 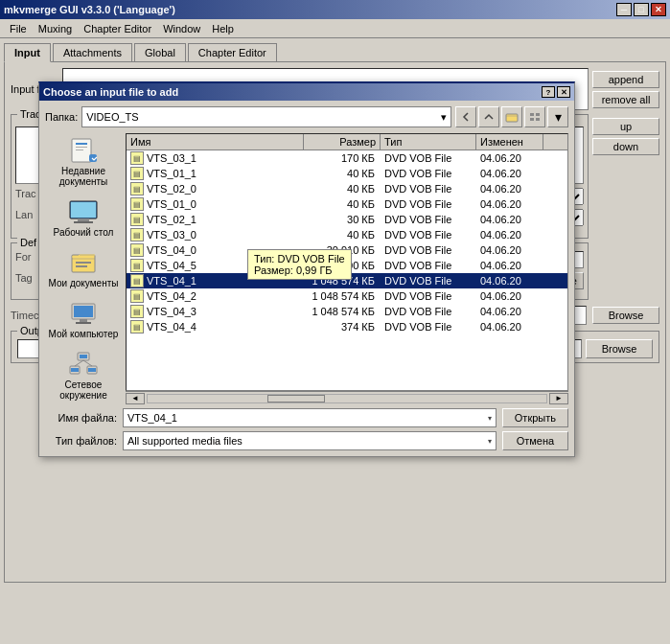 I want to click on nav-back-button, so click(x=466, y=117).